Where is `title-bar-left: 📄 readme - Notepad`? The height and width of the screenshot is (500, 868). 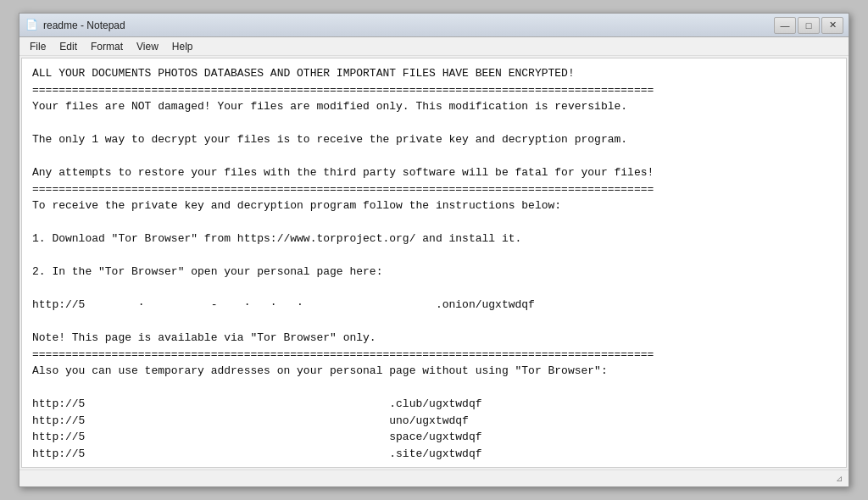
title-bar-left: 📄 readme - Notepad is located at coordinates (75, 25).